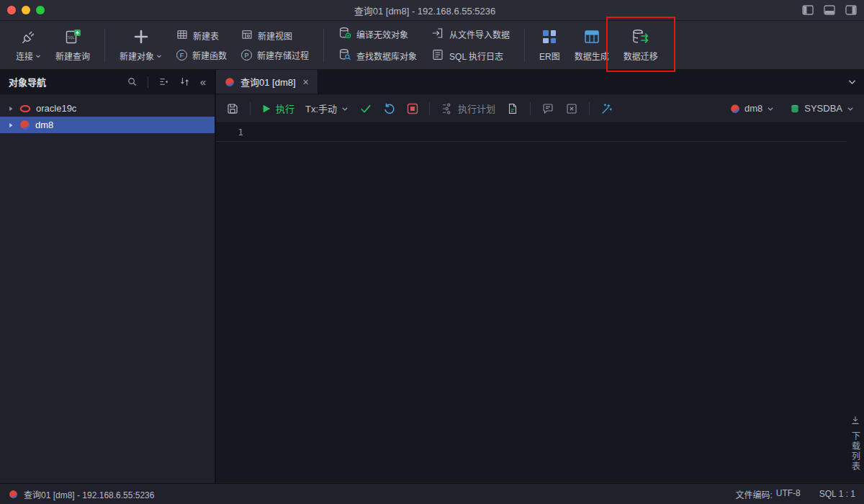  Describe the element at coordinates (203, 82) in the screenshot. I see `collapse-sidebar-icon: «` at that location.